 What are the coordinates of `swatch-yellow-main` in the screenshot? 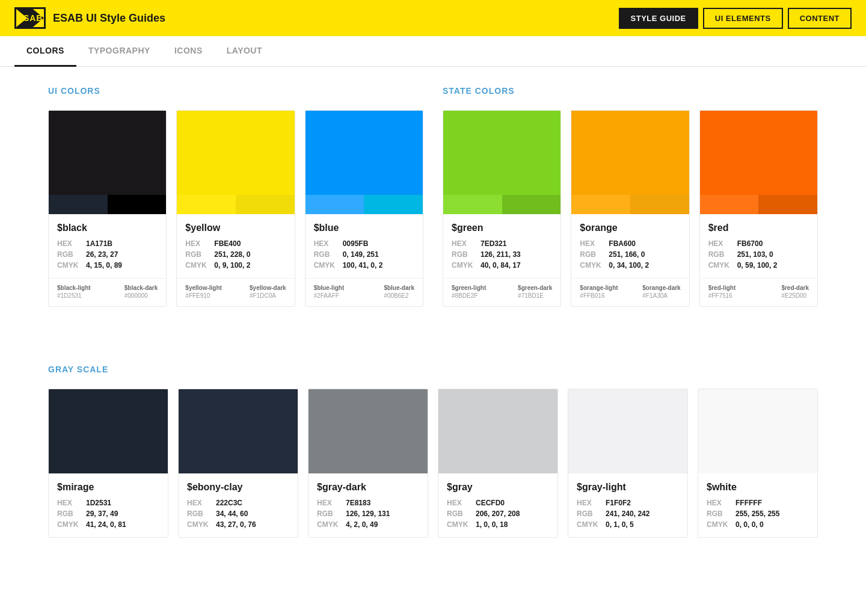 It's located at (236, 153).